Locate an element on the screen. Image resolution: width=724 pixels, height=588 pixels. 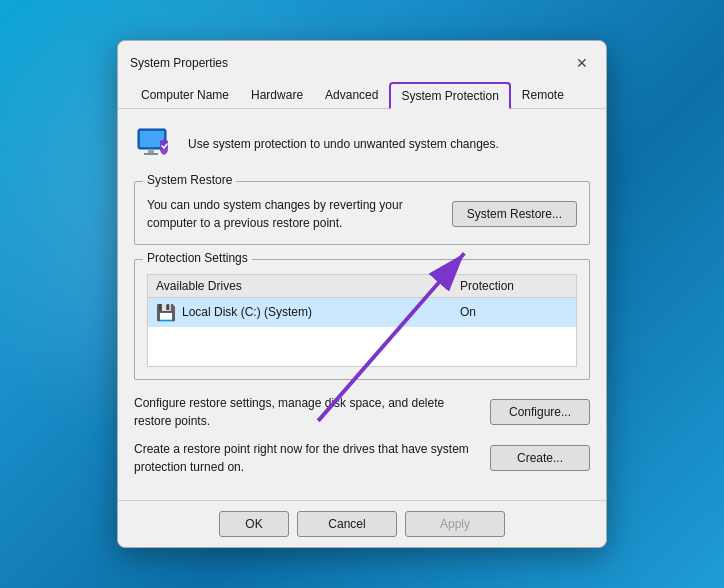
intro-text: Use system protection to undo unwanted s… is located at coordinates (344, 144).